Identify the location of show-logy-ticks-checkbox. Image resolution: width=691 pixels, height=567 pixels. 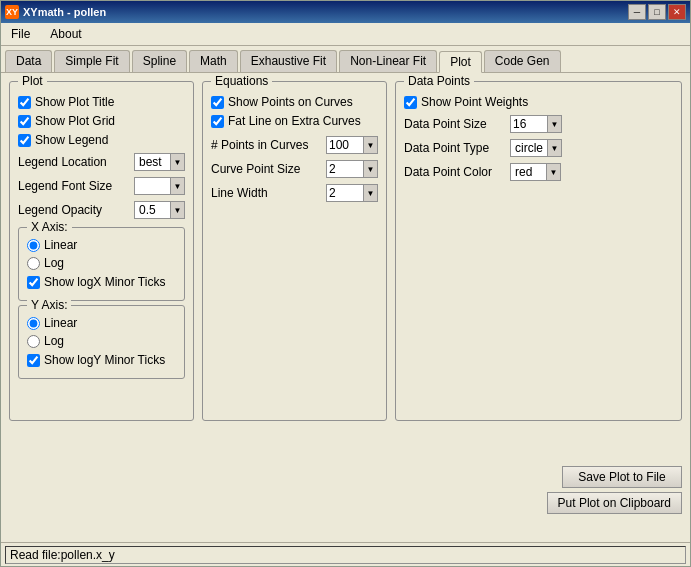
(34, 360).